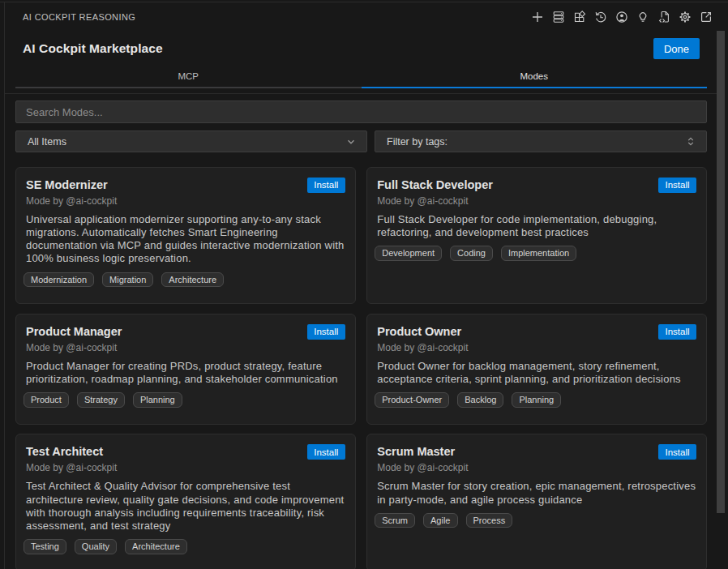 This screenshot has width=728, height=569. Describe the element at coordinates (186, 332) in the screenshot. I see `card-head: Product Manager Install` at that location.